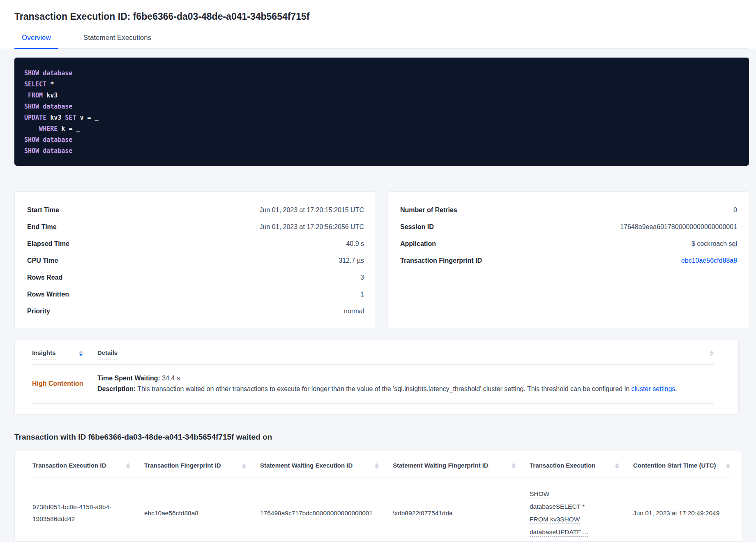 This screenshot has height=542, width=756. Describe the element at coordinates (461, 467) in the screenshot. I see `column-header: Statement Waiting Fingerprint ID` at that location.